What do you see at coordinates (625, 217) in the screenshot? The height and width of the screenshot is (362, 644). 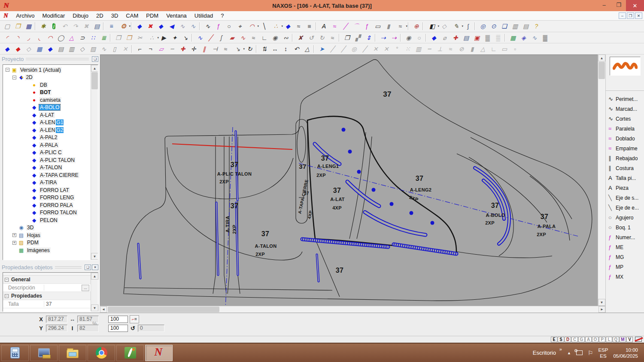 I see `tool-button: ○ Agujero` at bounding box center [625, 217].